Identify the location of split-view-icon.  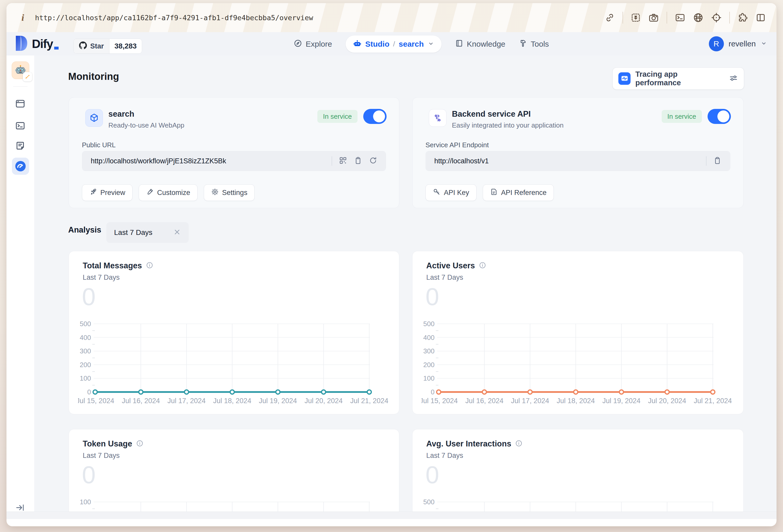
(761, 18).